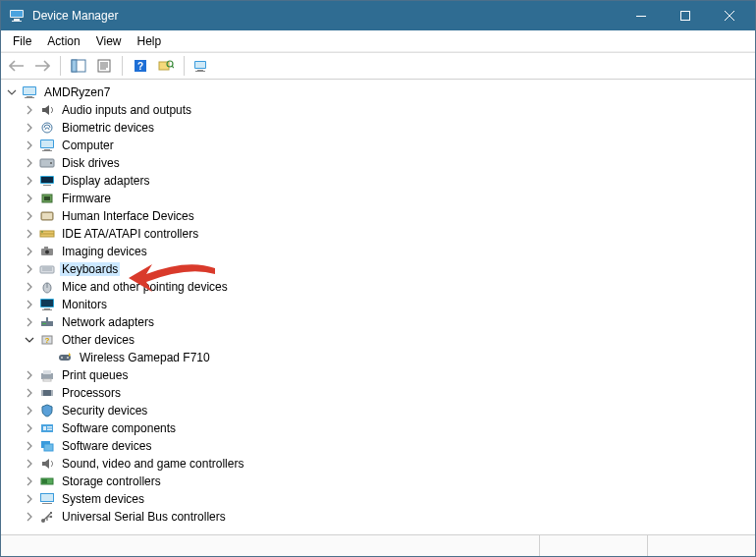 The image size is (756, 557). I want to click on menu-view: View, so click(109, 41).